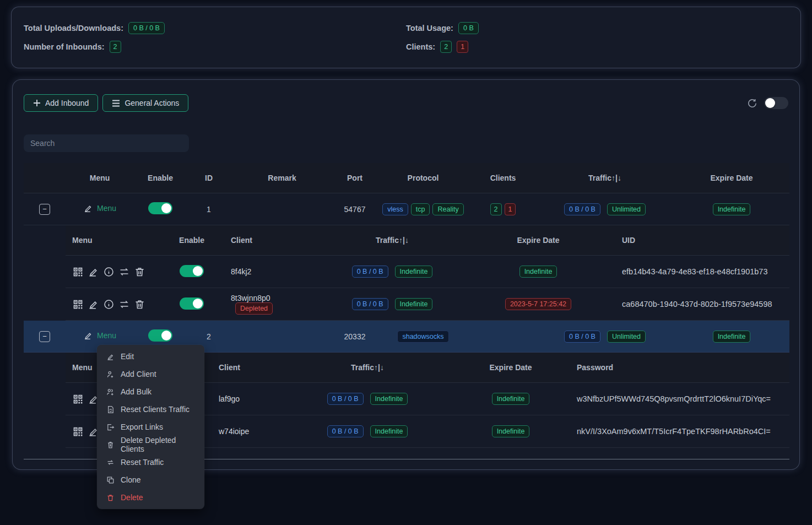  Describe the element at coordinates (127, 356) in the screenshot. I see `menu-item-label: Edit` at that location.